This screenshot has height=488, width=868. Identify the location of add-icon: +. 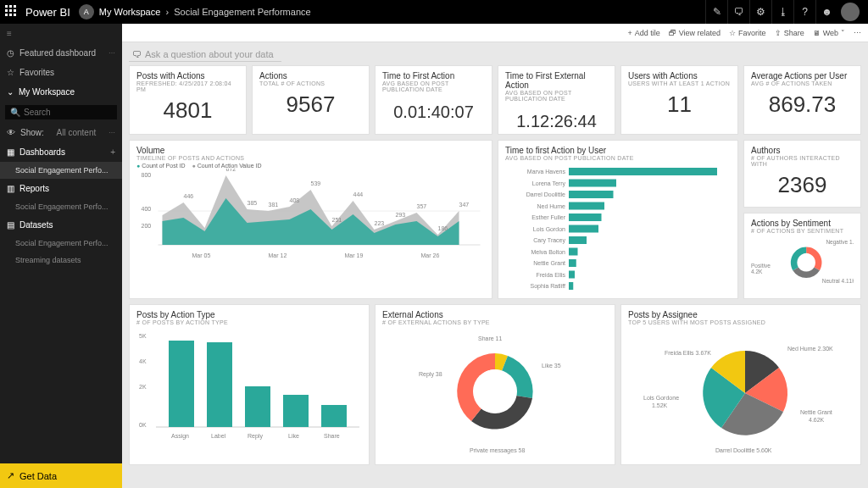
(113, 152).